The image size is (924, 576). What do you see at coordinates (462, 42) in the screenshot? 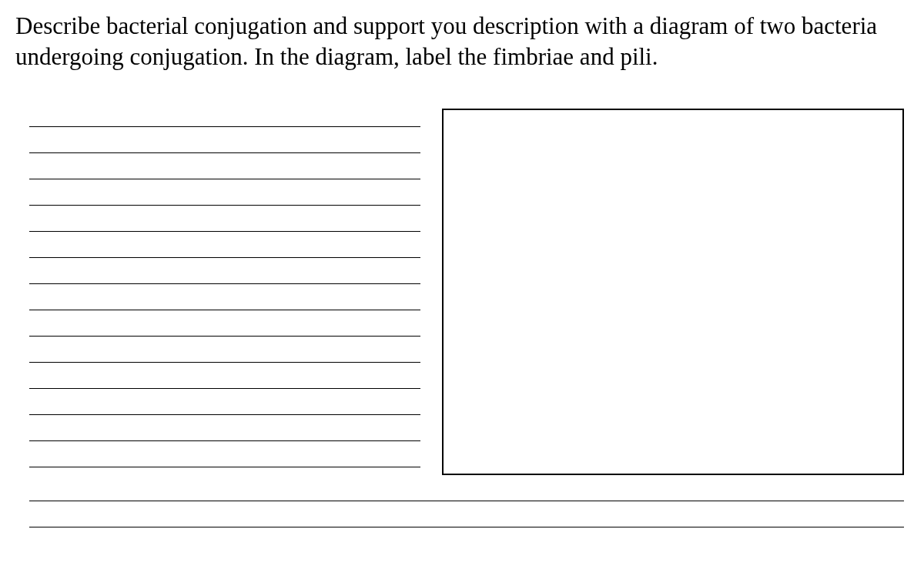
I see `question-prompt: Describe bacterial conjugation and suppo…` at bounding box center [462, 42].